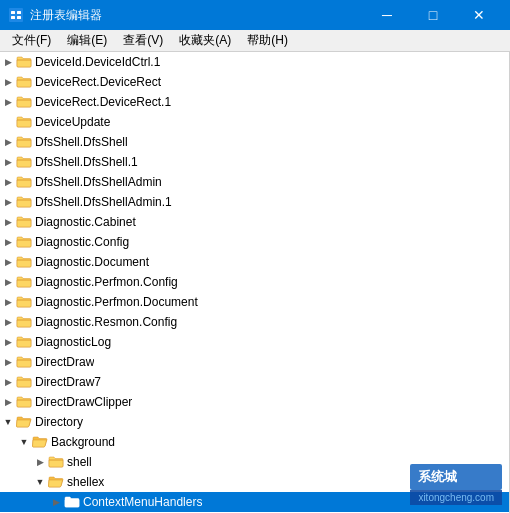 The height and width of the screenshot is (513, 510). Describe the element at coordinates (254, 62) in the screenshot. I see `tree-item: ▶ DeviceId.DeviceIdCtrl.1` at that location.